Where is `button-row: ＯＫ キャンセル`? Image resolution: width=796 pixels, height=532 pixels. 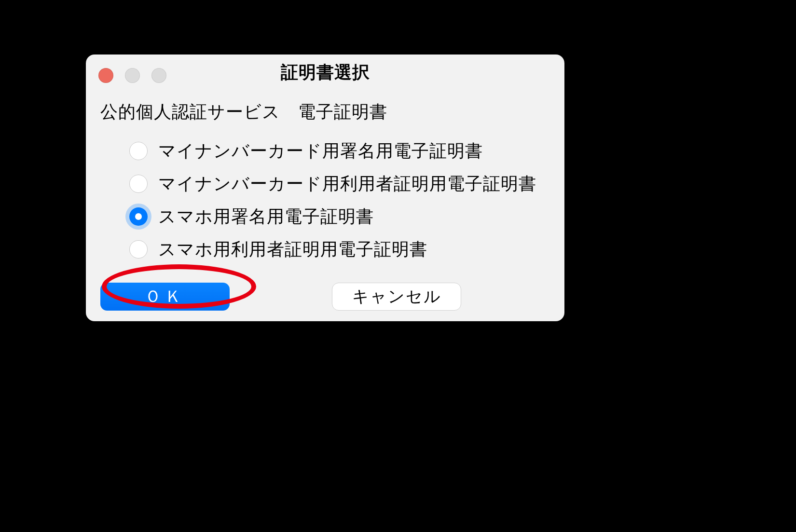
button-row: ＯＫ キャンセル is located at coordinates (325, 297).